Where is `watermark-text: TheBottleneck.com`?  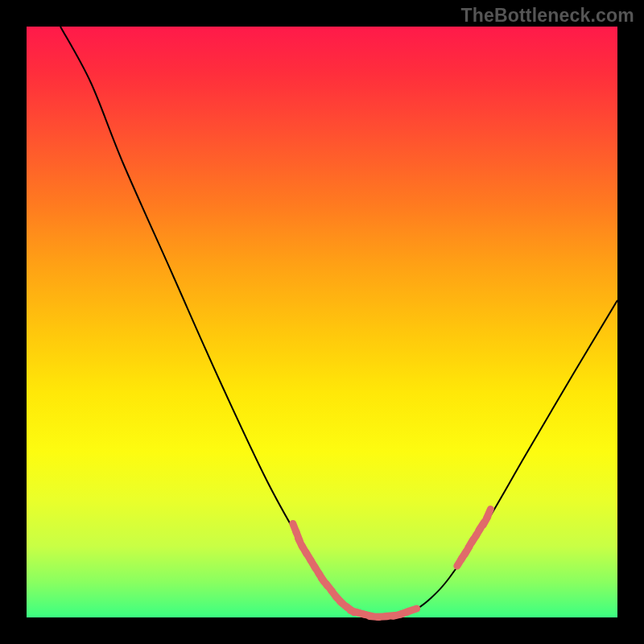 watermark-text: TheBottleneck.com is located at coordinates (547, 16).